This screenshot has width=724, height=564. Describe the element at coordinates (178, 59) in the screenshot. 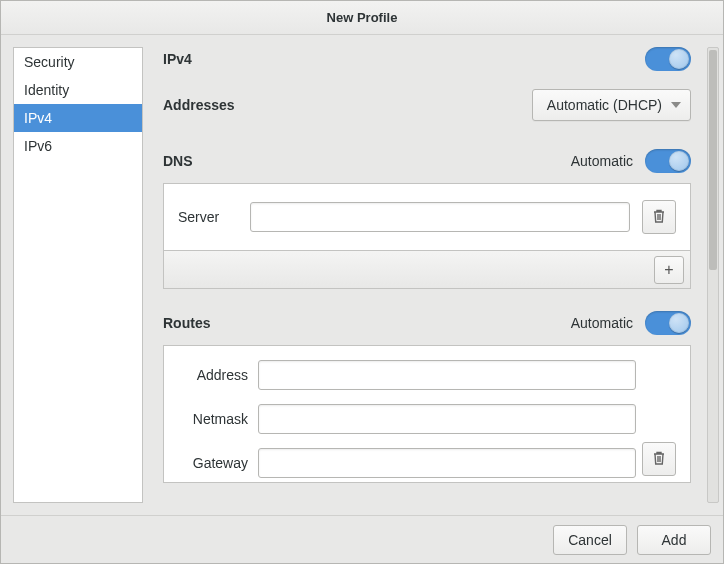

I see `ipv4-heading: IPv4` at that location.